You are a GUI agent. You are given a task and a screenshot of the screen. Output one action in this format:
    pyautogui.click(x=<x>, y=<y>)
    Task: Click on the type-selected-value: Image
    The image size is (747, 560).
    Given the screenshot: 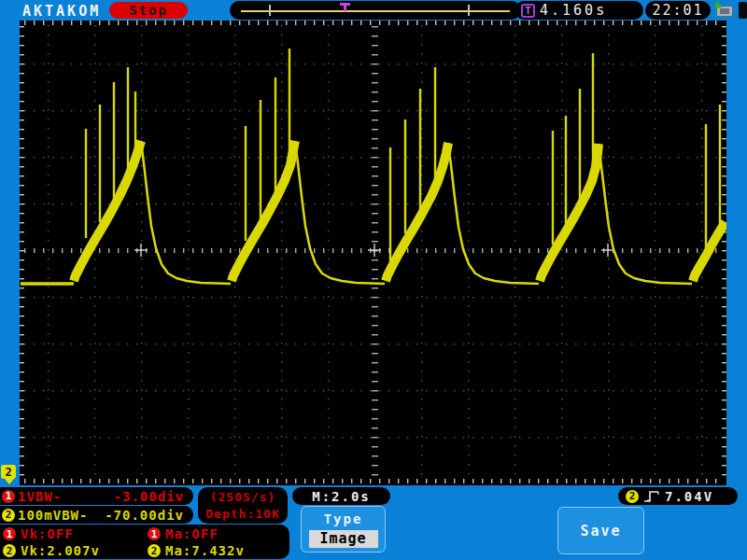 What is the action you would take?
    pyautogui.click(x=344, y=539)
    